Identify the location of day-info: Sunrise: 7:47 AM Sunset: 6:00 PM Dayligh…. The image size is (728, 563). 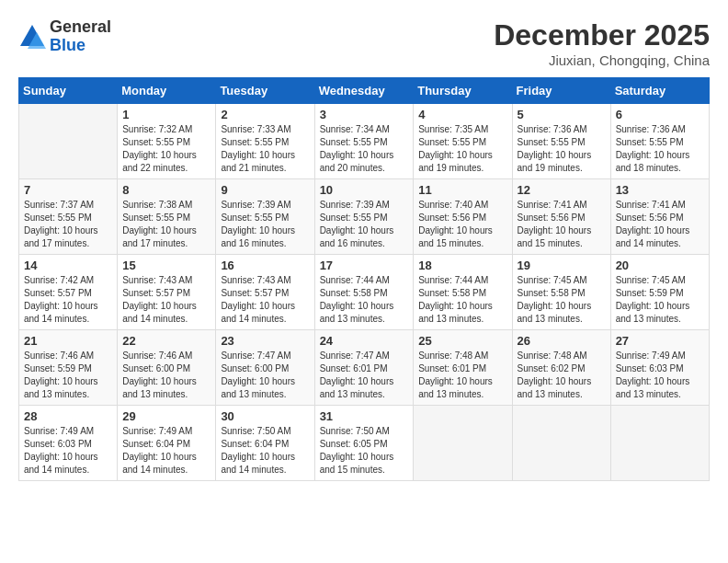
(265, 375).